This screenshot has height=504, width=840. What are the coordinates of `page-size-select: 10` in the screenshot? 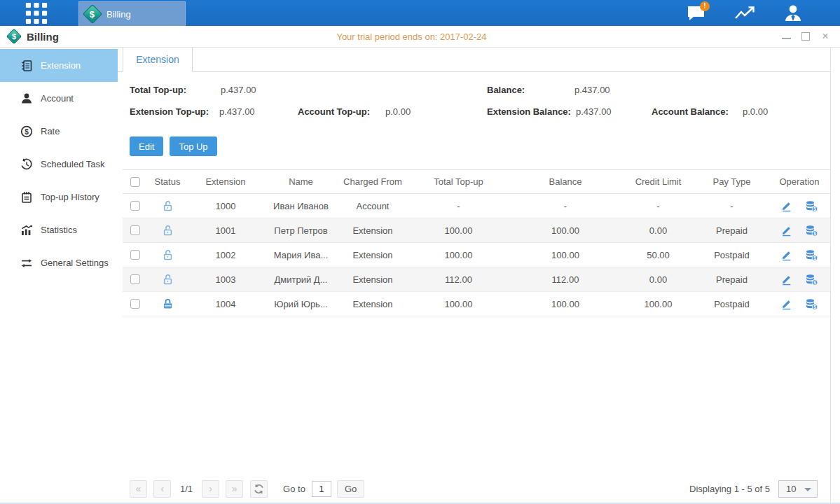 It's located at (798, 489).